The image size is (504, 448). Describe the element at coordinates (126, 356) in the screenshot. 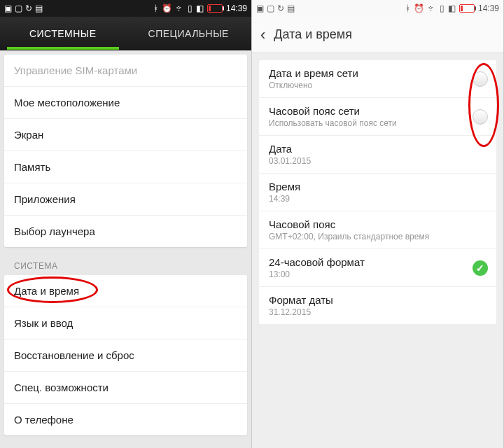

I see `row-backup: Восстановление и сброс` at that location.